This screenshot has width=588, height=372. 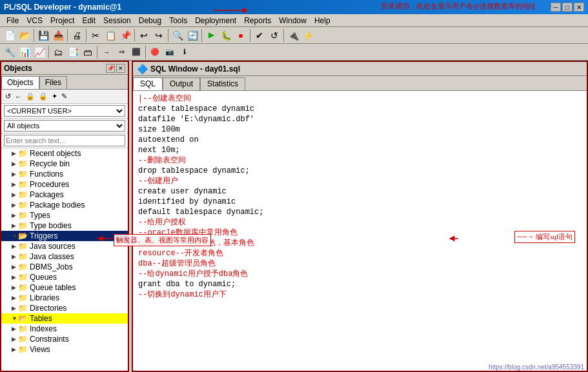 I want to click on tab-output: Output, so click(x=181, y=84).